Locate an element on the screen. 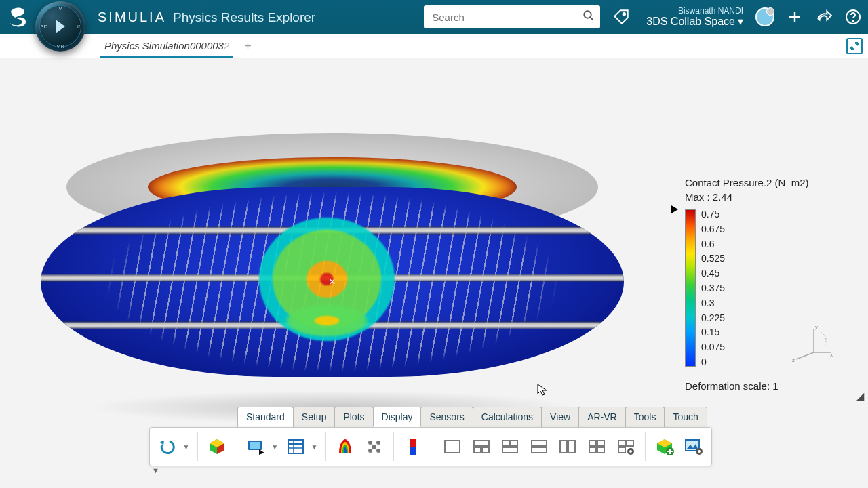 The width and height of the screenshot is (868, 488). layout-top-split-button is located at coordinates (481, 447).